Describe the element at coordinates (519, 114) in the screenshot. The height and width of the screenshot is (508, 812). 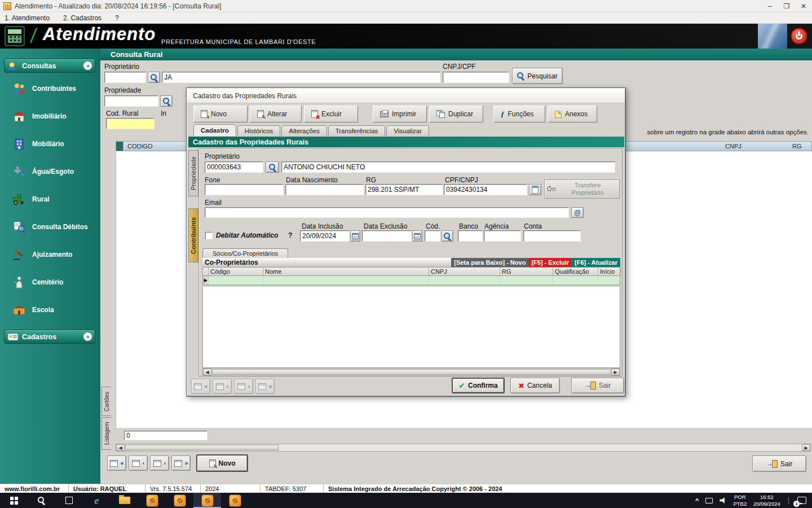
I see `toolbar-funcoes-button: ƒFunções` at that location.